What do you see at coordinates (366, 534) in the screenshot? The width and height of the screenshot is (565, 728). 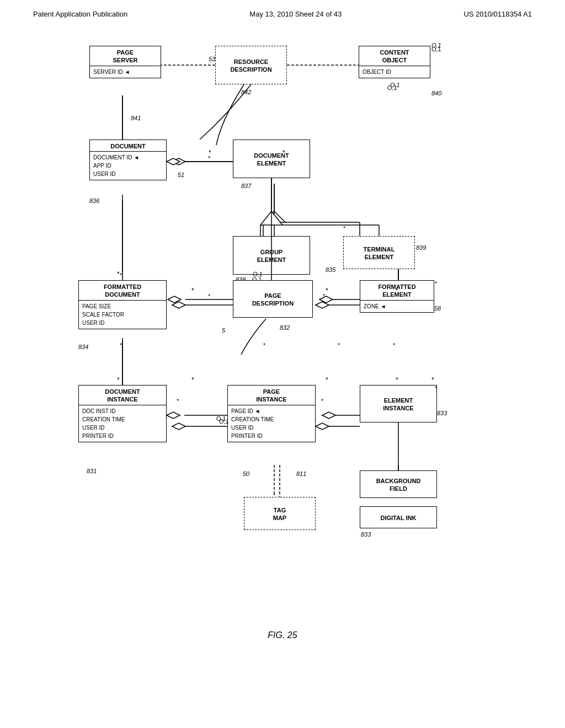 I see `label-833b: 833` at bounding box center [366, 534].